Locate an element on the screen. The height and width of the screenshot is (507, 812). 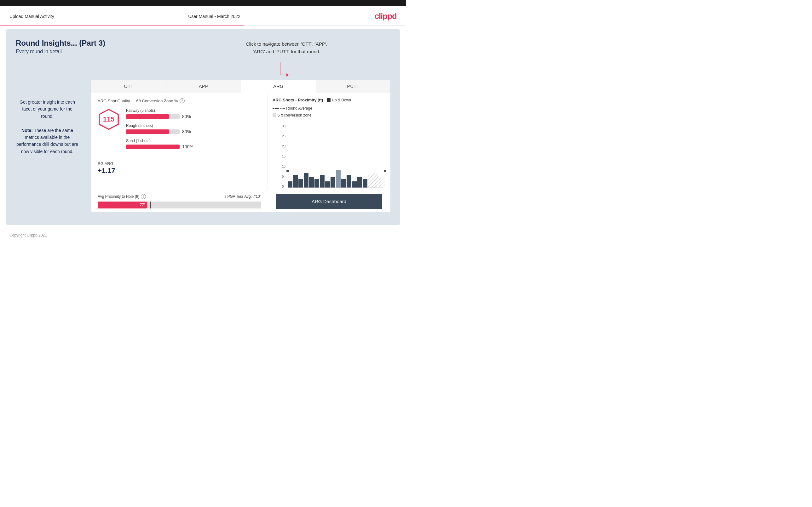
legend-dashed is located at coordinates (276, 108).